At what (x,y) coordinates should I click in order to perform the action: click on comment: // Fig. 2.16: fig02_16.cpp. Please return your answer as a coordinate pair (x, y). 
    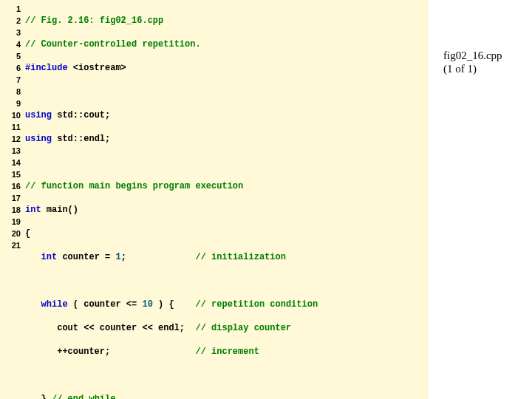
    Looking at the image, I should click on (95, 21).